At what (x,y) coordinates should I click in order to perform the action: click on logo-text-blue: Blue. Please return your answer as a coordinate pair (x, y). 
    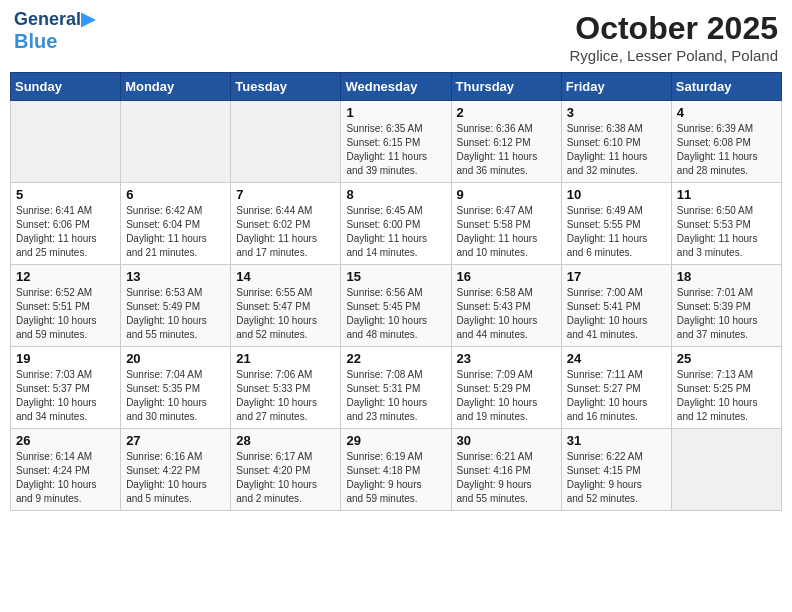
    Looking at the image, I should click on (54, 41).